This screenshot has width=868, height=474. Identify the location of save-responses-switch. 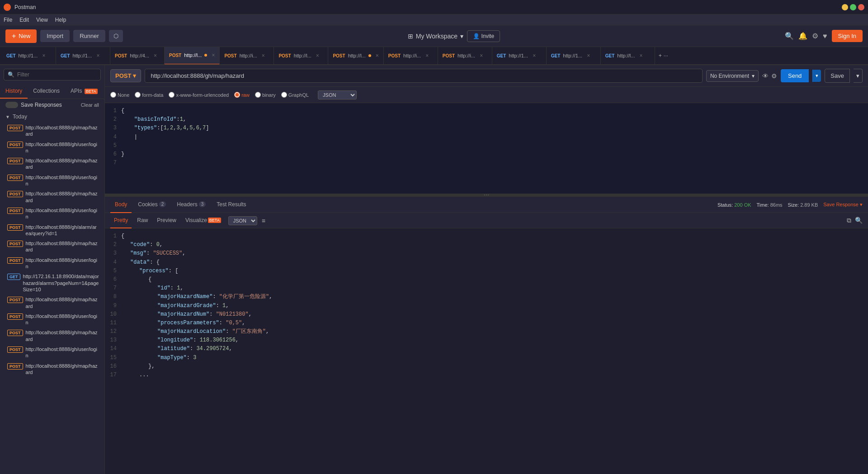
(12, 105).